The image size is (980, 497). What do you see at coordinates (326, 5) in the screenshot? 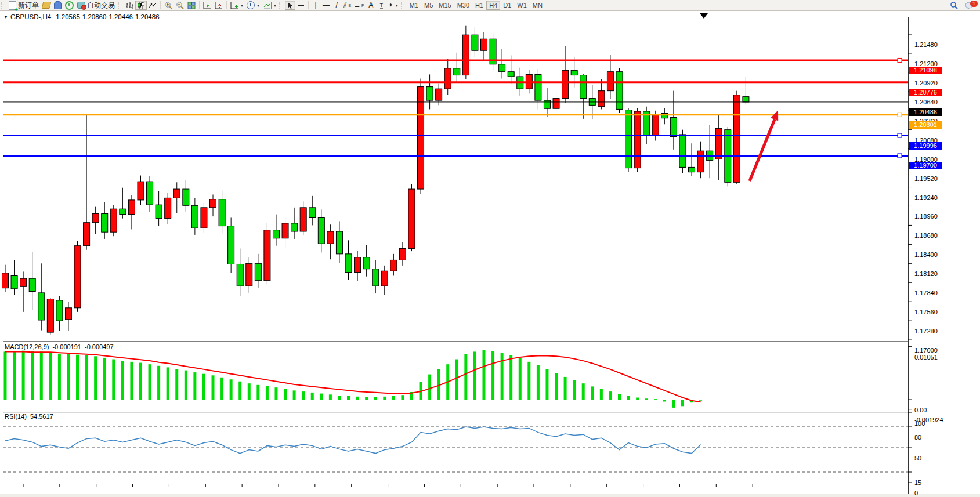
I see `horizontal-line-tool: —` at bounding box center [326, 5].